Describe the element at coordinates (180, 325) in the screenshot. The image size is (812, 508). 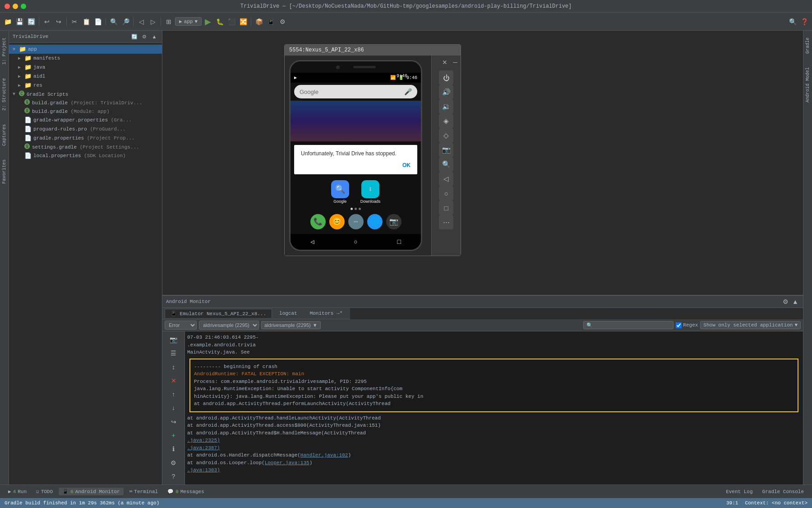
I see `log-level-select: Verbose Debug Info Warn Error` at that location.